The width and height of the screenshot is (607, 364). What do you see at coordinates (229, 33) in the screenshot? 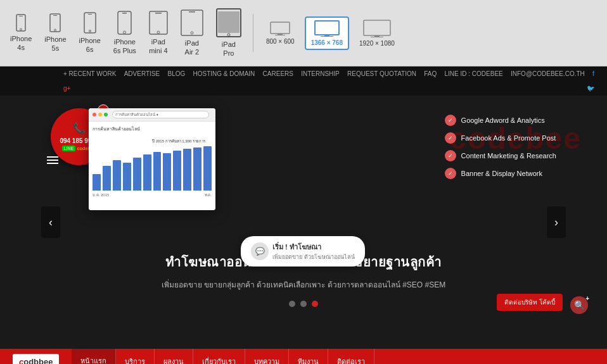
I see `device-ipadpro: iPadPro` at bounding box center [229, 33].